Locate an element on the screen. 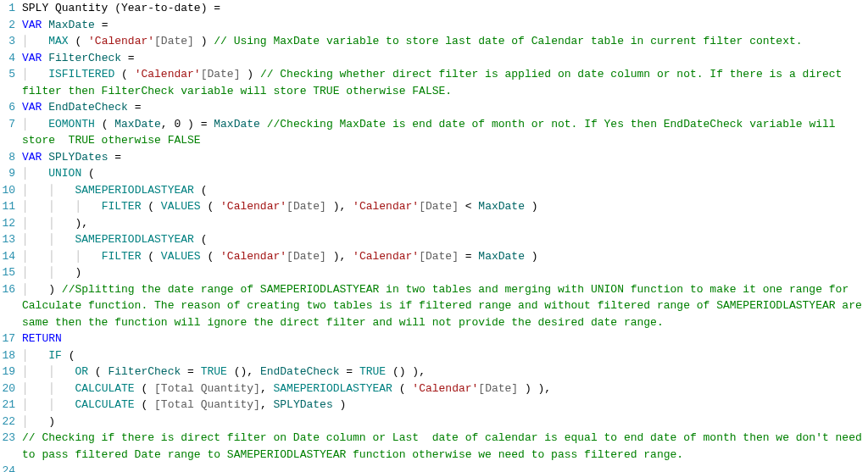 This screenshot has height=472, width=868. line-number: 12 is located at coordinates (10, 224).